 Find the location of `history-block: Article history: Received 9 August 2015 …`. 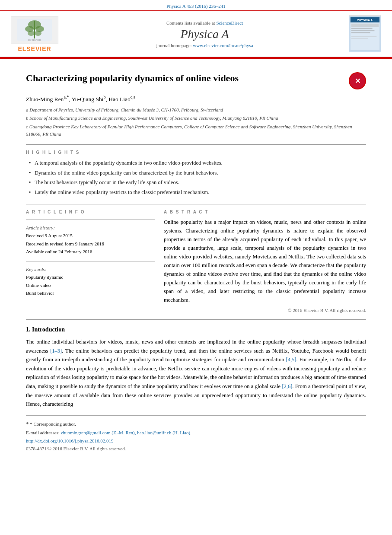

history-block: Article history: Received 9 August 2015 … is located at coordinates (91, 240).